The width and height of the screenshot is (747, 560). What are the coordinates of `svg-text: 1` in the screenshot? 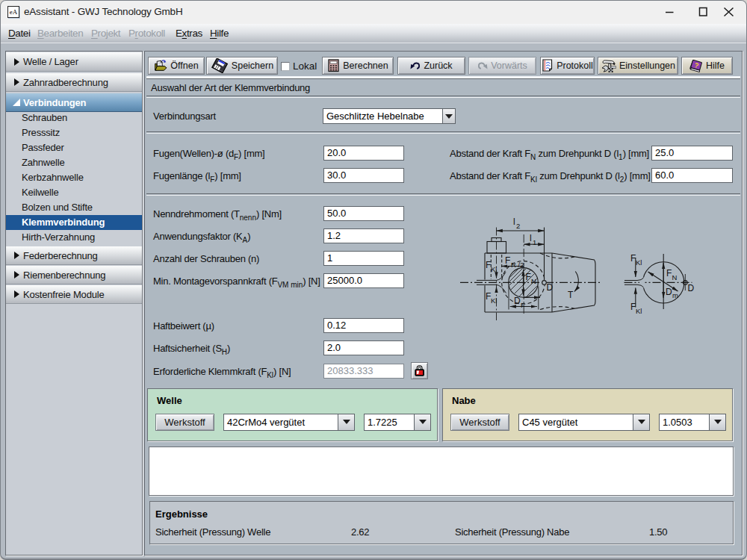 It's located at (535, 242).